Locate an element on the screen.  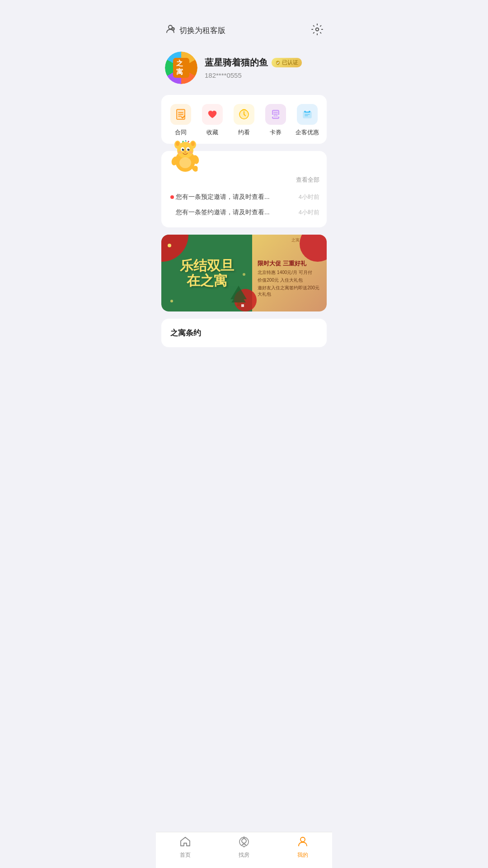
banner-right: 之寓 | 美好学府家 限时大促 三重好礼 北京特惠 1400元/月 可月付 价值… is located at coordinates (289, 273).